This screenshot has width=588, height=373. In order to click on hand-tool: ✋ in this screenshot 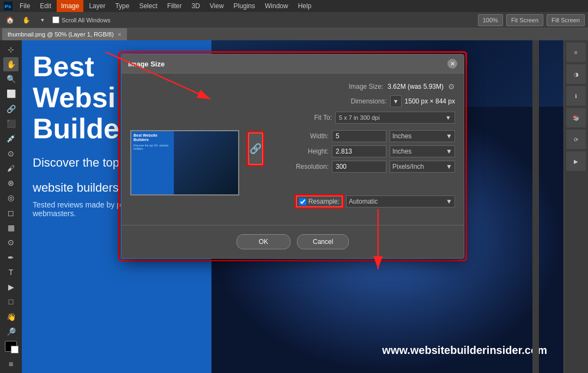, I will do `click(26, 20)`.